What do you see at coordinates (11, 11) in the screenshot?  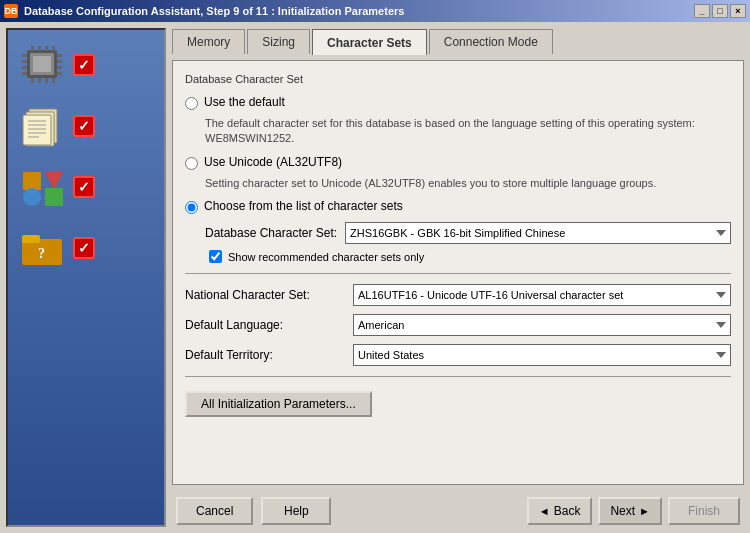 I see `app-icon: DB` at bounding box center [11, 11].